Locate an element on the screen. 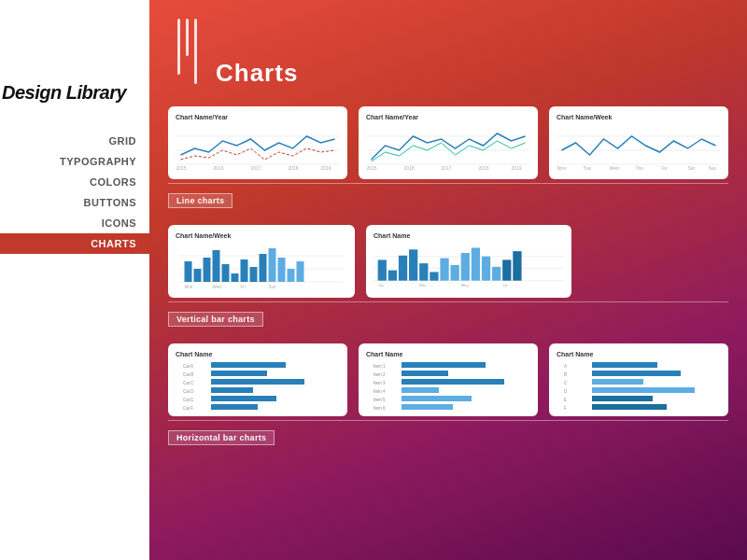  hbar-chart-3-title: Chart Name is located at coordinates (639, 355).